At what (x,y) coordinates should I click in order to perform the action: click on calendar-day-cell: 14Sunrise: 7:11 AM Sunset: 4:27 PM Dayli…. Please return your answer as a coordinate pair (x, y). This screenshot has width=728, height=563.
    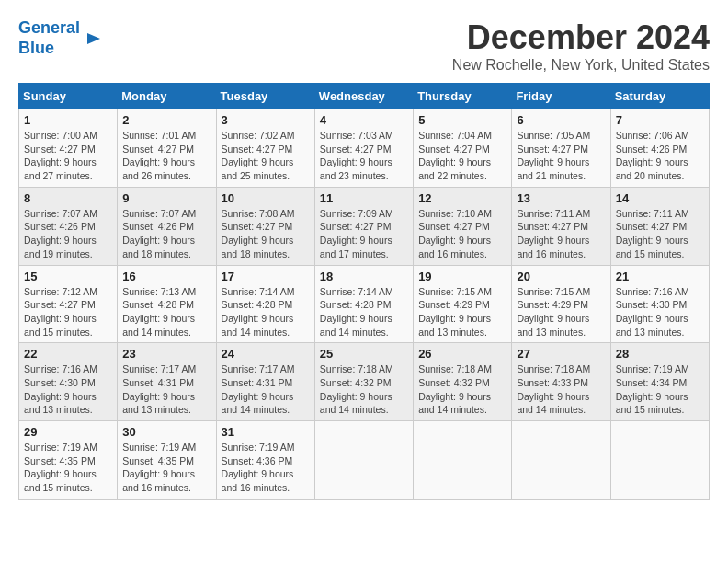
    Looking at the image, I should click on (660, 226).